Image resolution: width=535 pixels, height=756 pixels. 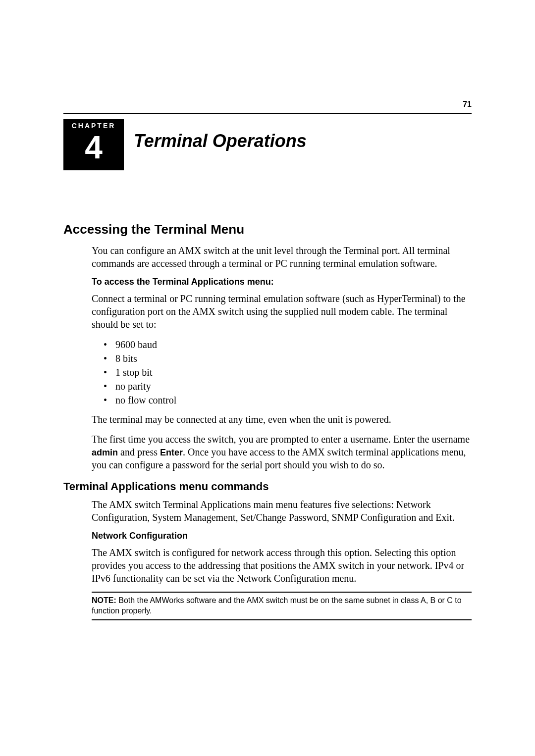 What do you see at coordinates (281, 620) in the screenshot?
I see `note-rule-bottom` at bounding box center [281, 620].